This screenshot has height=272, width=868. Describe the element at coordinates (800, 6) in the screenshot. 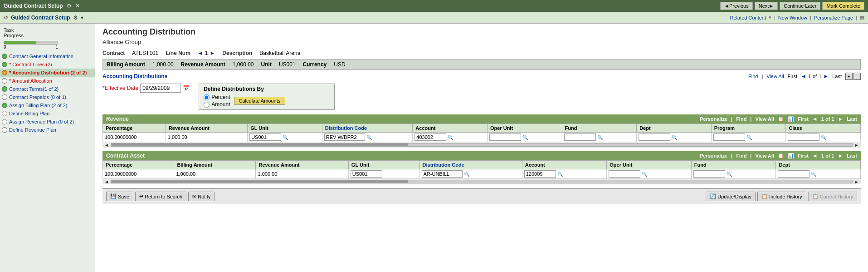

I see `continue-later-button: Continue Later` at that location.